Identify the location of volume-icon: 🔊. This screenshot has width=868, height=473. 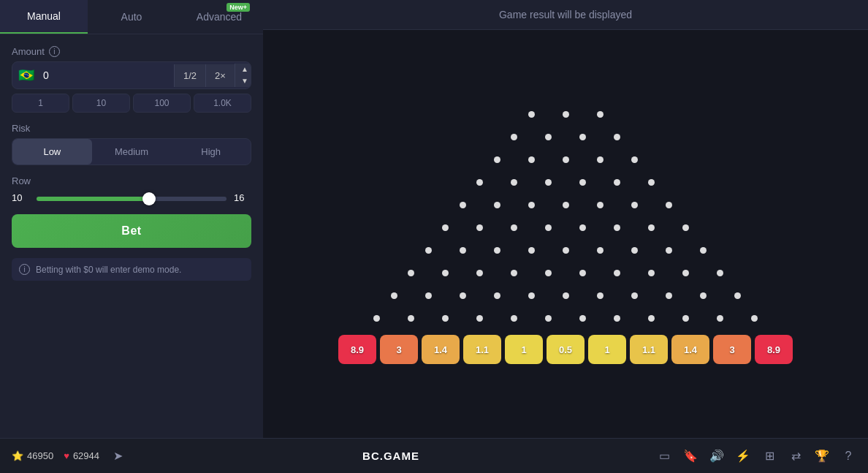
(717, 456).